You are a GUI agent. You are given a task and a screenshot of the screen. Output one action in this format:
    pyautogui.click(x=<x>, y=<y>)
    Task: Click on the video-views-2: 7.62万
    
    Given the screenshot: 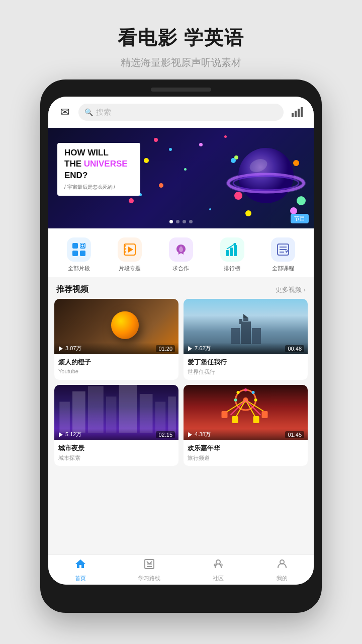 What is the action you would take?
    pyautogui.click(x=199, y=348)
    